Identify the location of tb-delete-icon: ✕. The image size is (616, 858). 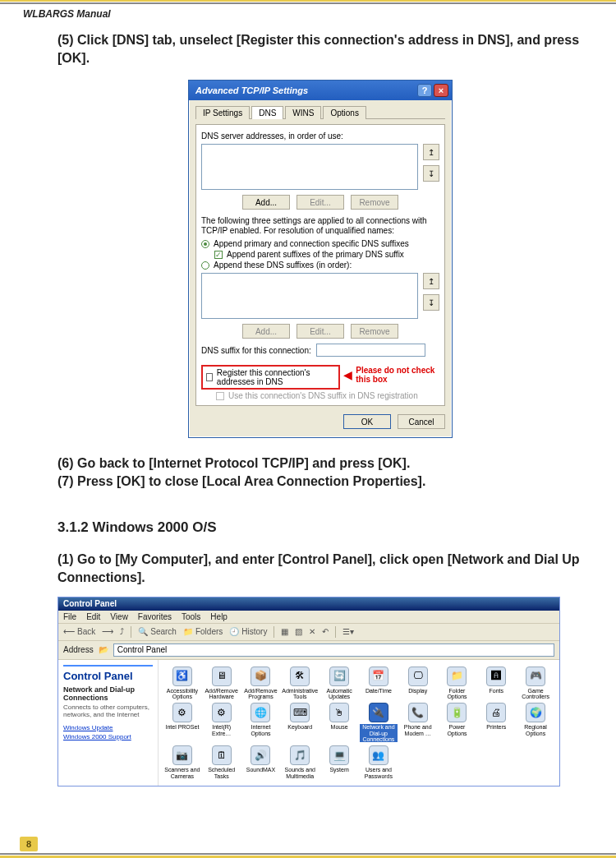
(312, 631).